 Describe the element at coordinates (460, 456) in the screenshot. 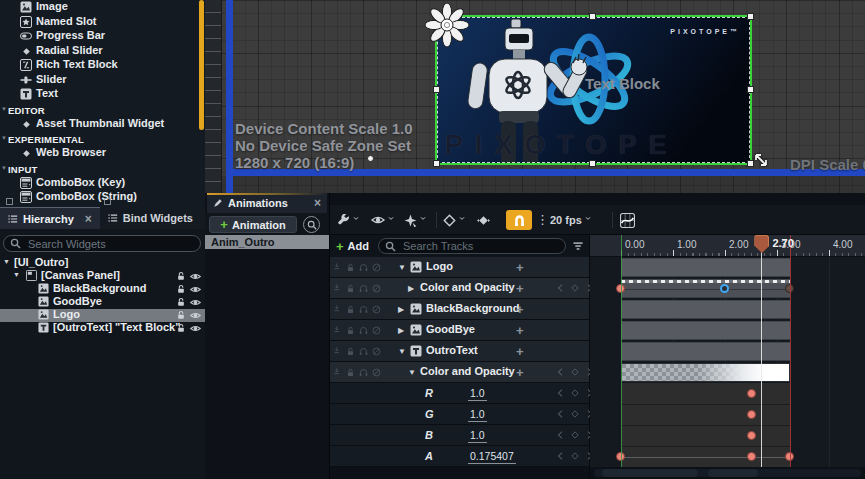

I see `channel-row-a: A0.175407` at that location.